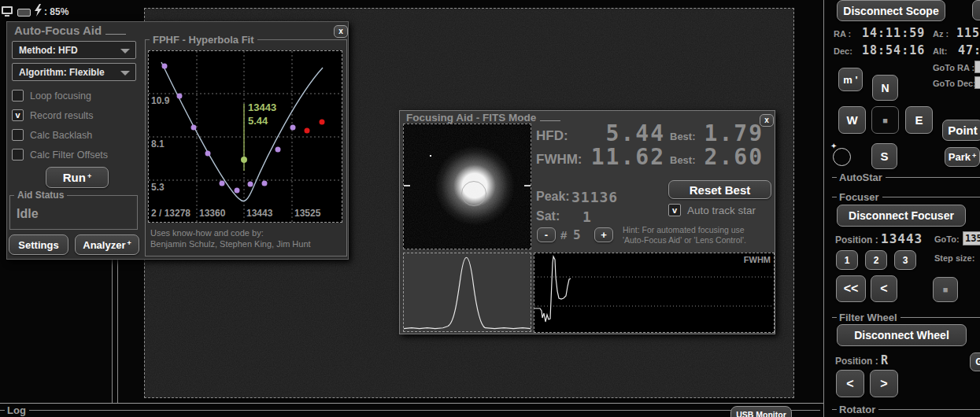 This screenshot has height=417, width=980. Describe the element at coordinates (731, 157) in the screenshot. I see `fwhm-best-value: 2.60` at that location.